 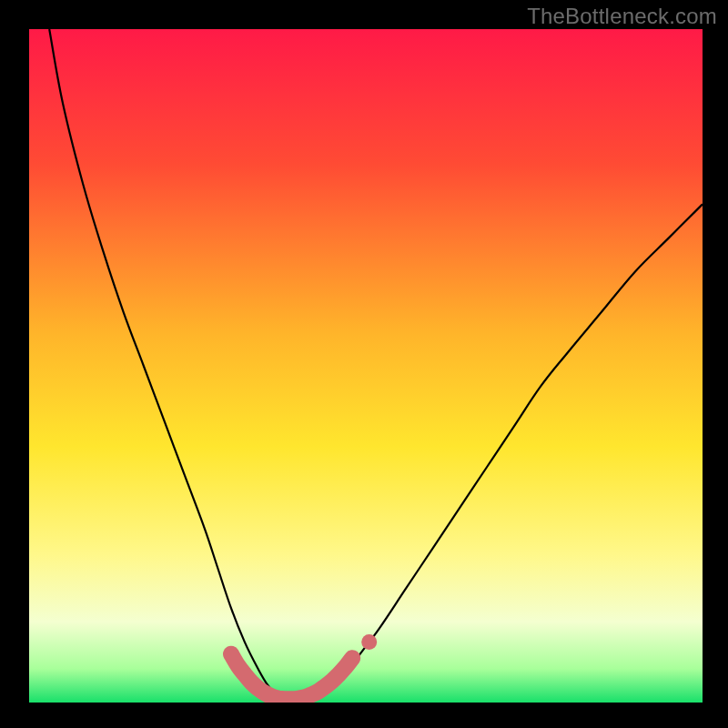 What do you see at coordinates (369, 642) in the screenshot?
I see `highlight-dot-icon` at bounding box center [369, 642].